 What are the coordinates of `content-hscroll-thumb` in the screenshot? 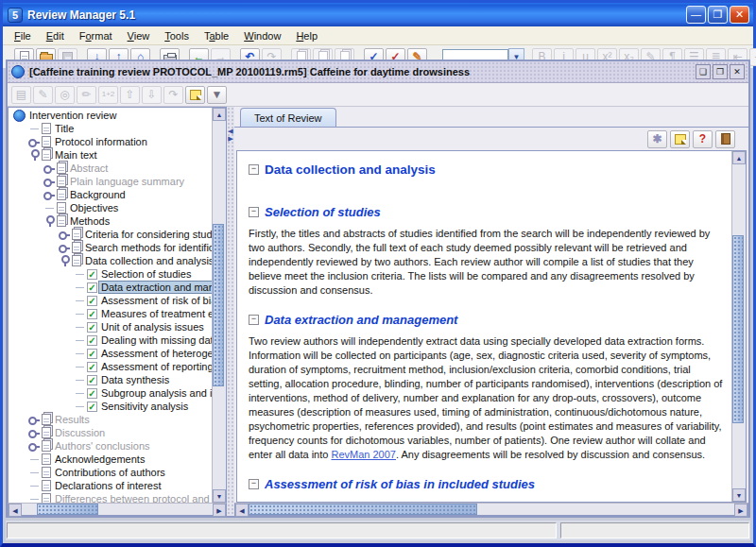 It's located at (363, 509).